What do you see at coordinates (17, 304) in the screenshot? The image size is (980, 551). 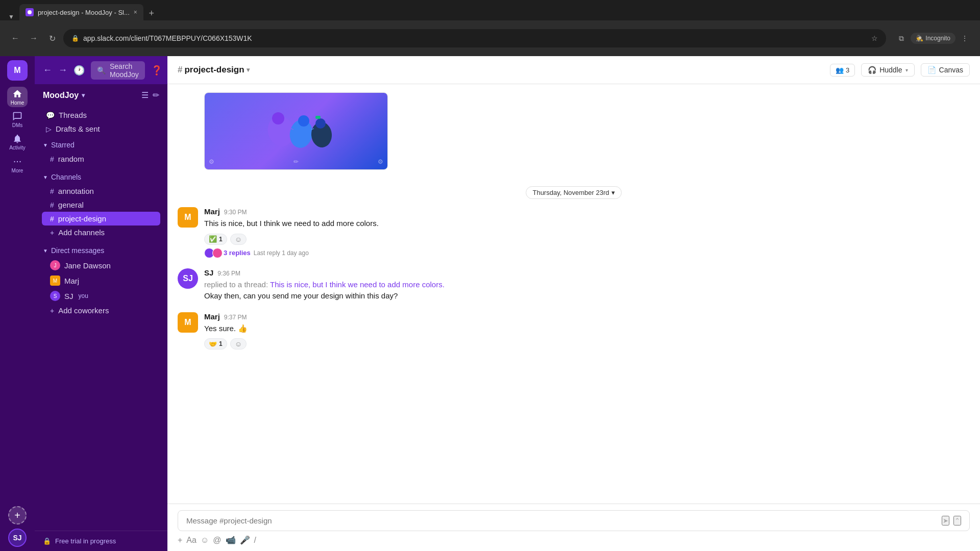 I see `icon-bar: M Home DMs Activity ··· More + SJ` at bounding box center [17, 304].